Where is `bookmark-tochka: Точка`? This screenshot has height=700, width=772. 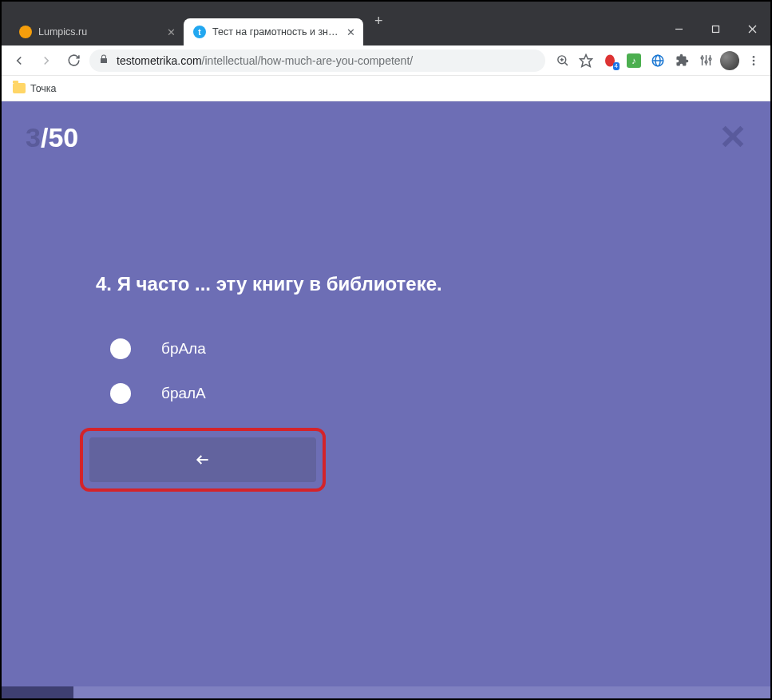 bookmark-tochka: Точка is located at coordinates (35, 89).